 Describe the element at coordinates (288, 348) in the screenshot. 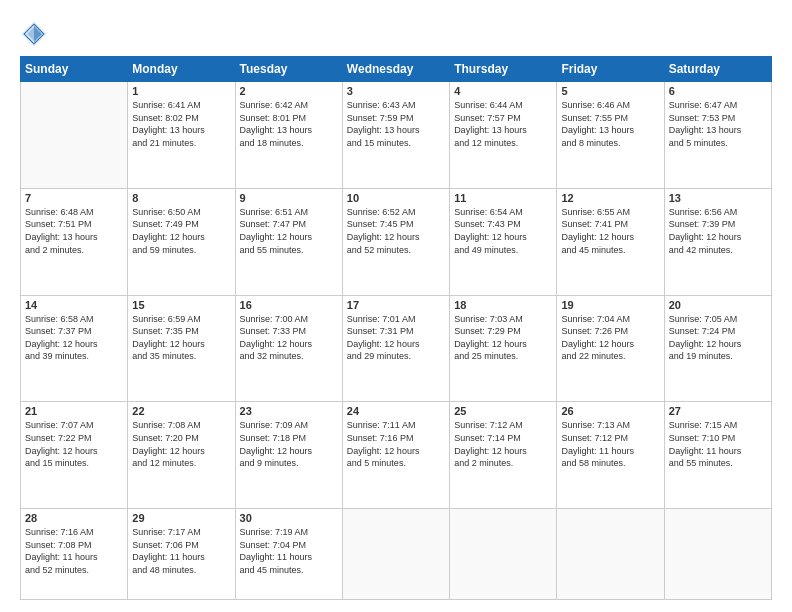

I see `day-cell: 16Sunrise: 7:00 AM Sunset: 7:33 PM Dayli…` at that location.